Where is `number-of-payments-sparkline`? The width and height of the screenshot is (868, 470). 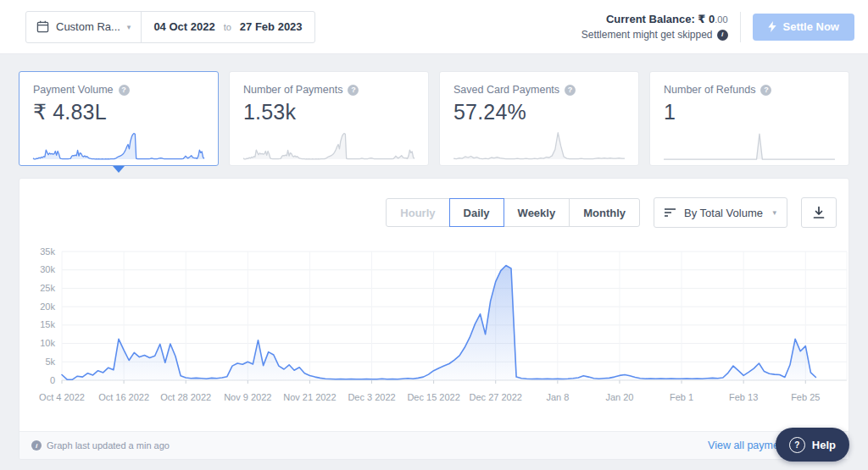 number-of-payments-sparkline is located at coordinates (329, 144).